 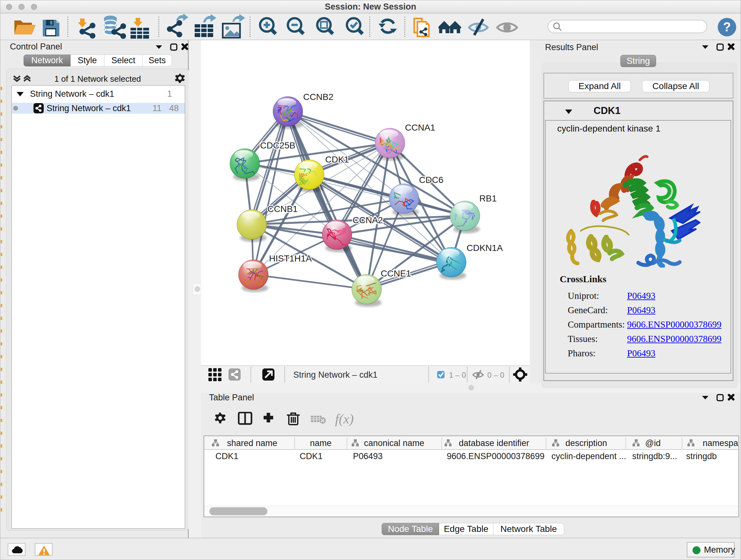 What do you see at coordinates (318, 97) in the screenshot?
I see `svg-text: CCNB2` at bounding box center [318, 97].